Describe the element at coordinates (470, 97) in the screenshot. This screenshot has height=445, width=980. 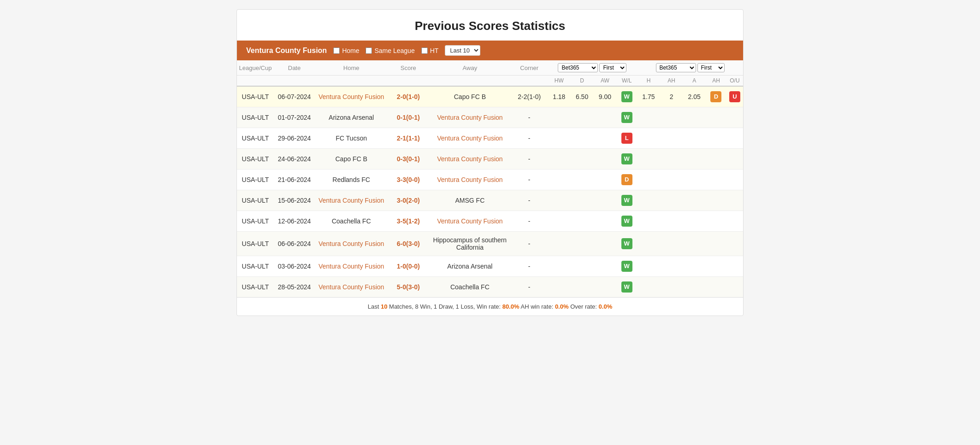
I see `table-cell: Capo FC B` at that location.